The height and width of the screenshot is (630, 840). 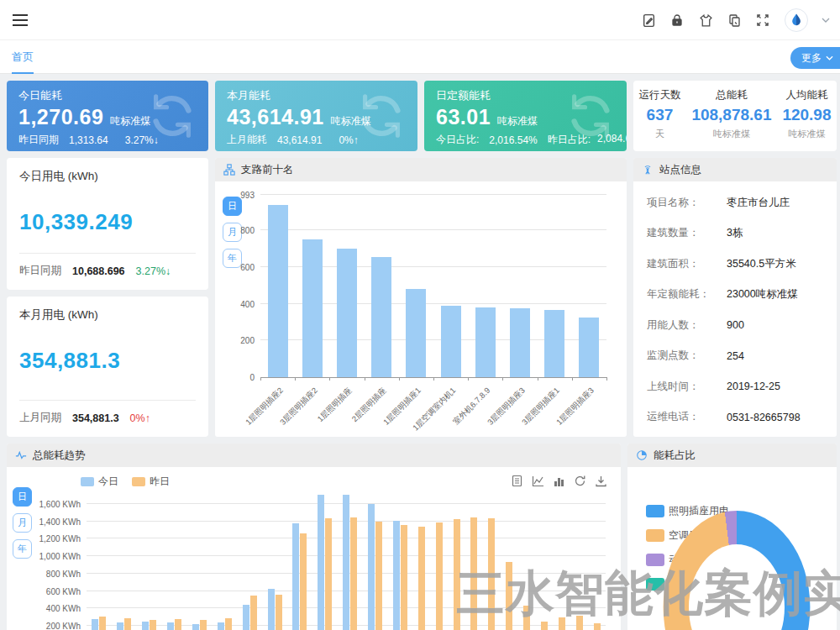 I want to click on copy-icon, so click(x=735, y=20).